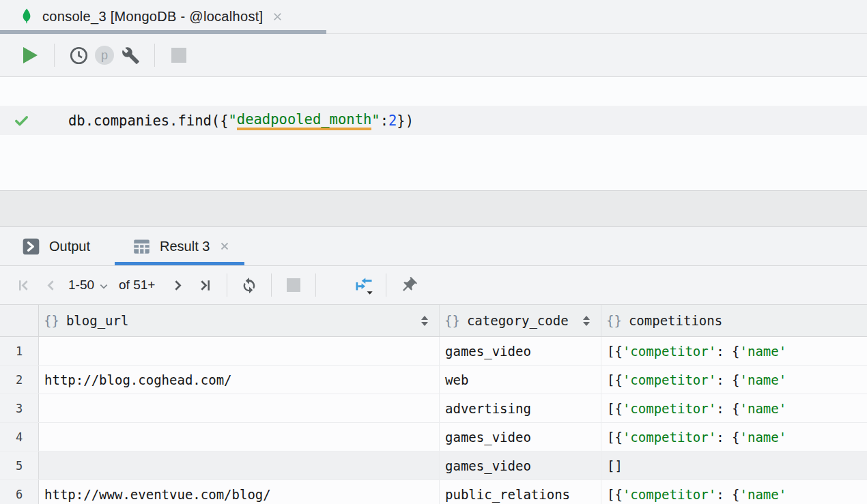 This screenshot has height=504, width=867. What do you see at coordinates (434, 247) in the screenshot?
I see `result-tab-bar: Output Result 3` at bounding box center [434, 247].